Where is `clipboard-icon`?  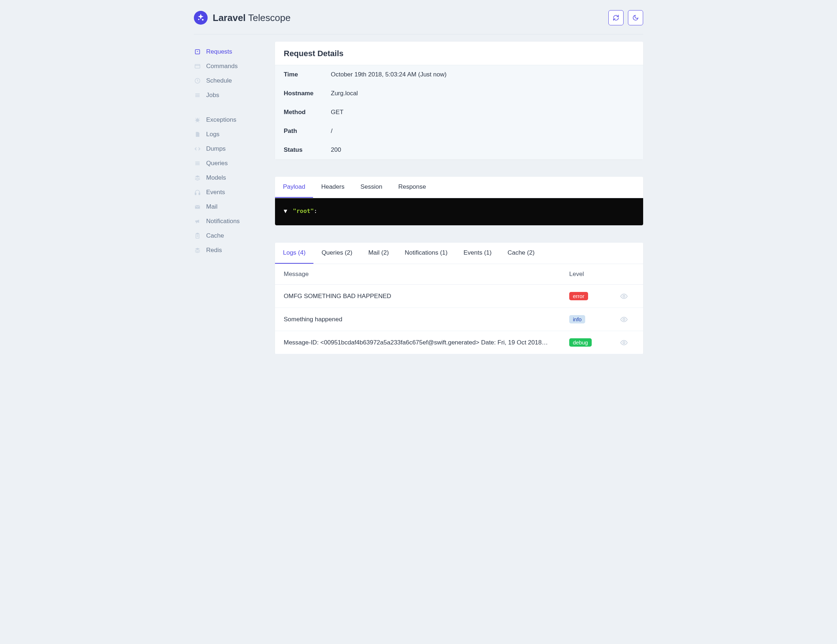
clipboard-icon is located at coordinates (198, 236).